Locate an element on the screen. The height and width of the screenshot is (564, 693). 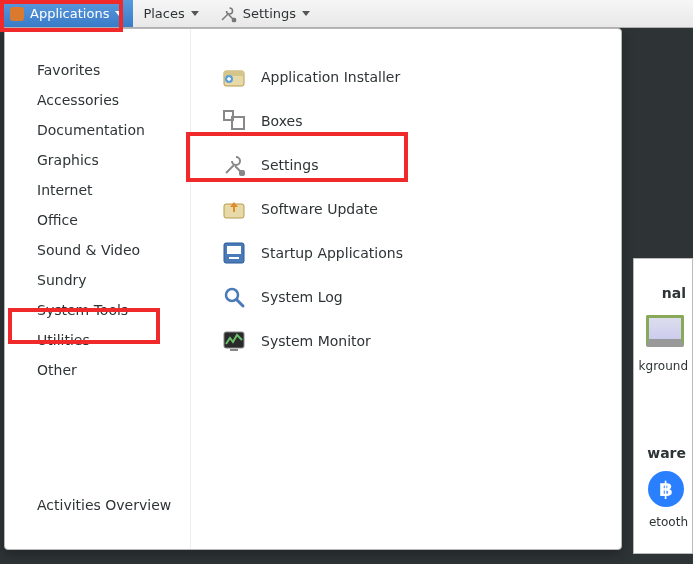
bluetooth-icon: ฿ is located at coordinates (666, 489).